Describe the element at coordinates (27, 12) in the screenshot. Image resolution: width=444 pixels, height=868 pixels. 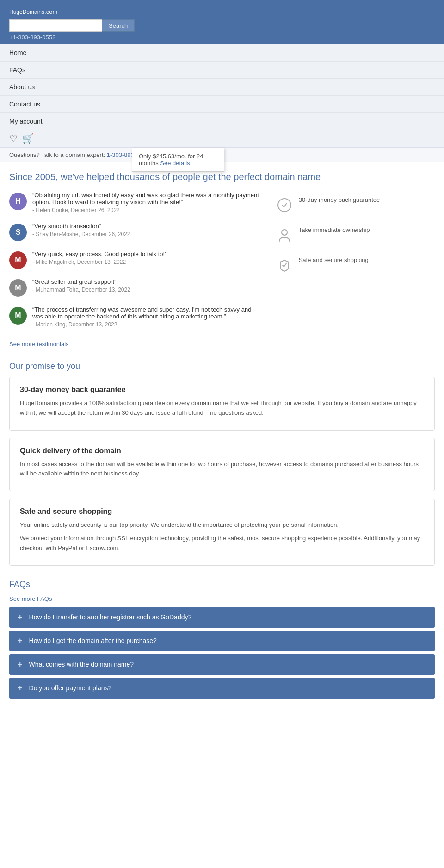
I see `logo-text: HugeDomains` at that location.